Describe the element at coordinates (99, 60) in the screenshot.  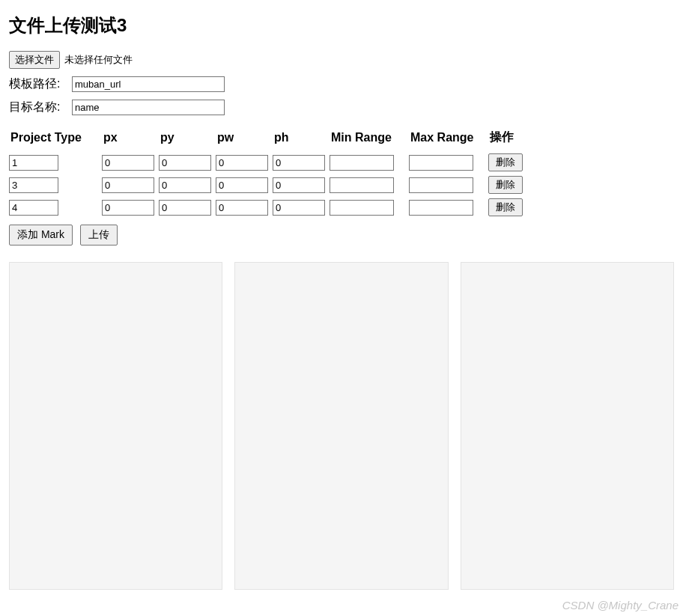
I see `file-status-text: 未选择任何文件` at that location.